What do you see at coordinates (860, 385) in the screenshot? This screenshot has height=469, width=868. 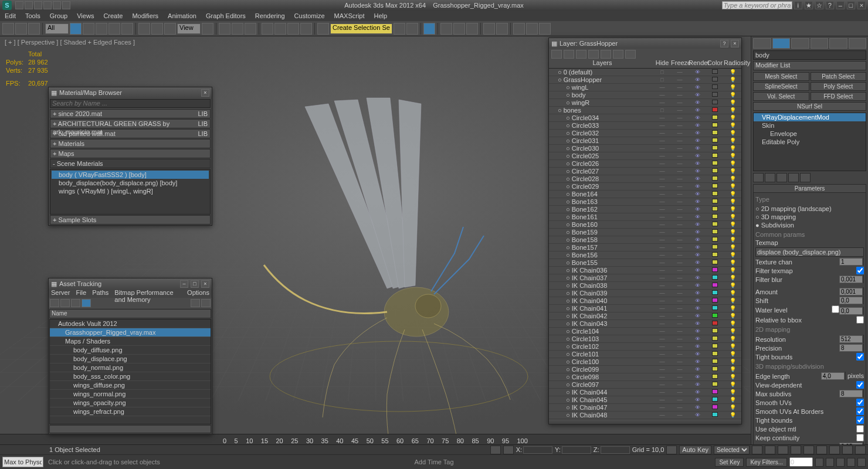 I see `viewdep-check` at bounding box center [860, 385].